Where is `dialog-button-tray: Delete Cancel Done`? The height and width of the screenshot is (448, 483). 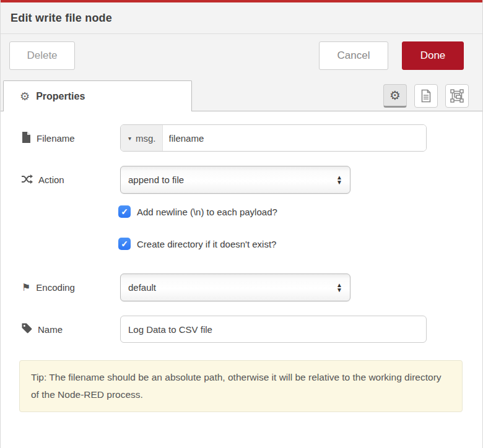 dialog-button-tray: Delete Cancel Done is located at coordinates (242, 56).